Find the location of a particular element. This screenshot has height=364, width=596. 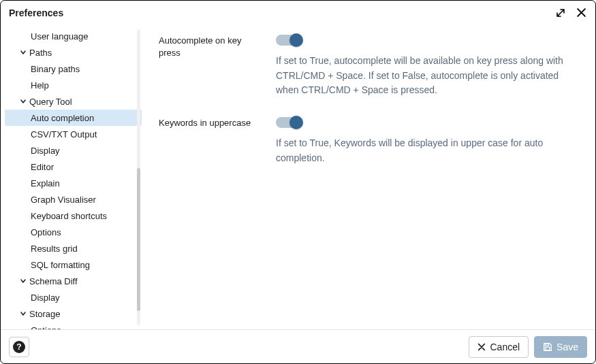

maximize-icon is located at coordinates (561, 13).